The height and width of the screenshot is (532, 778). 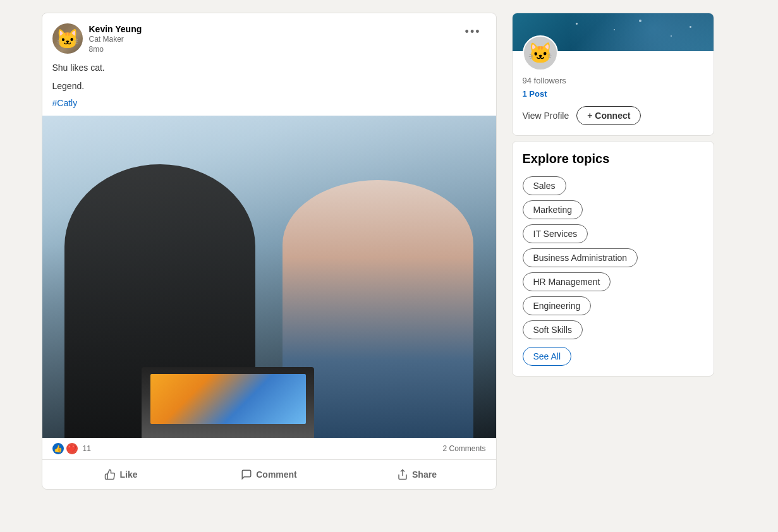 I want to click on post-text-line2: Legend., so click(x=269, y=86).